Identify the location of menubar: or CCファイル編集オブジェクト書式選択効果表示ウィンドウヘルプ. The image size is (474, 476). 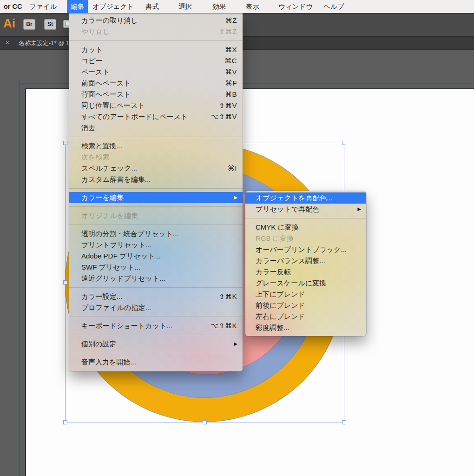
(237, 7).